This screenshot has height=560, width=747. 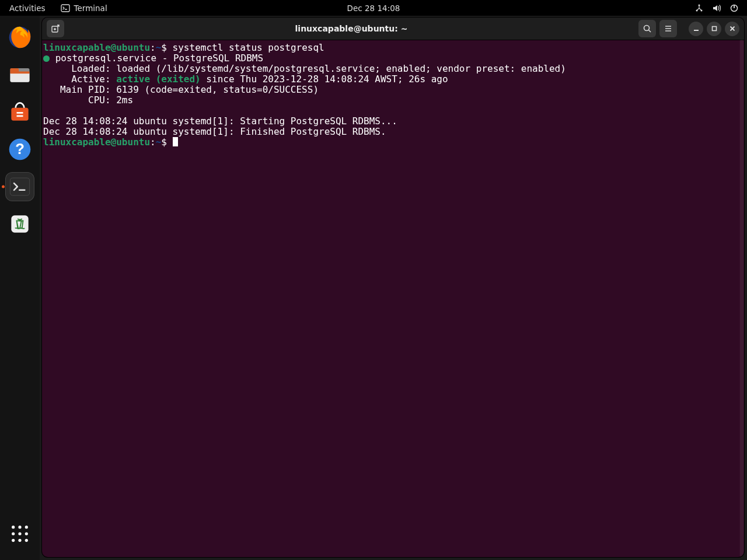 What do you see at coordinates (20, 75) in the screenshot?
I see `dock-files` at bounding box center [20, 75].